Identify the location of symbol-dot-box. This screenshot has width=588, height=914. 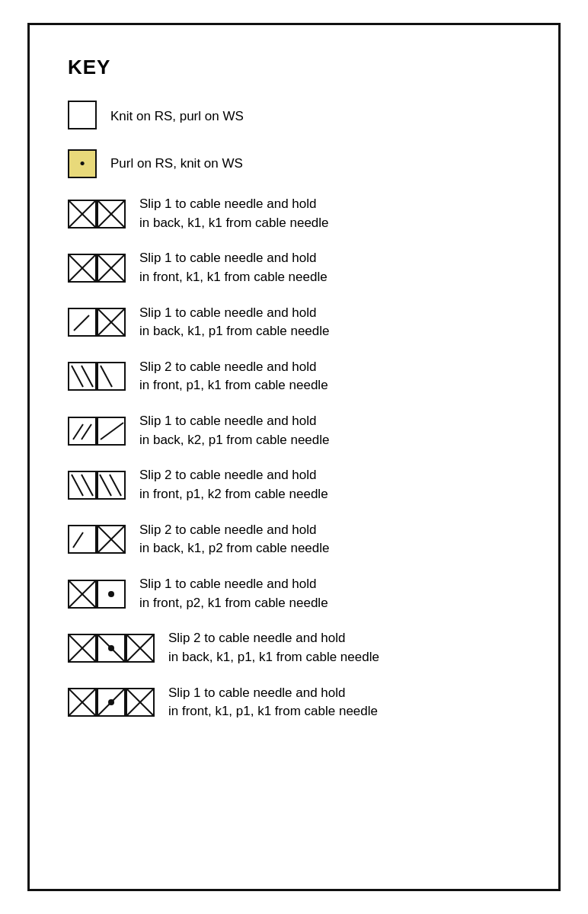
(82, 164).